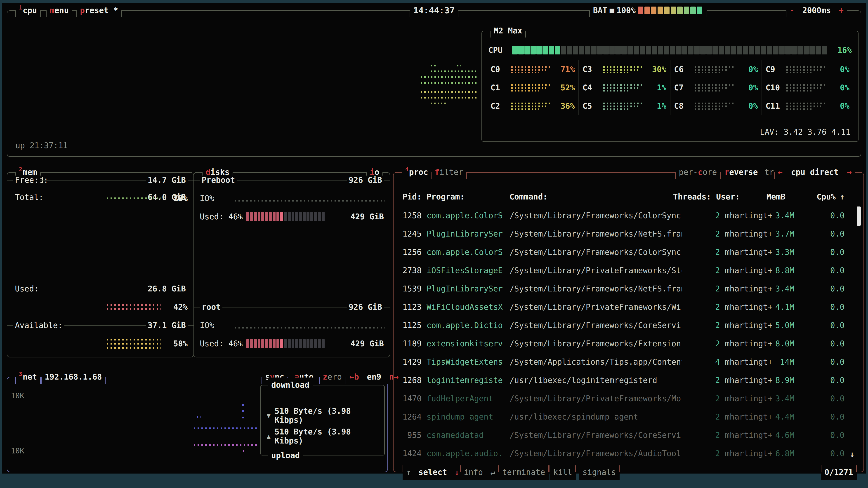 The image size is (868, 488). I want to click on refresh-rate-control: - 2000ms +, so click(816, 10).